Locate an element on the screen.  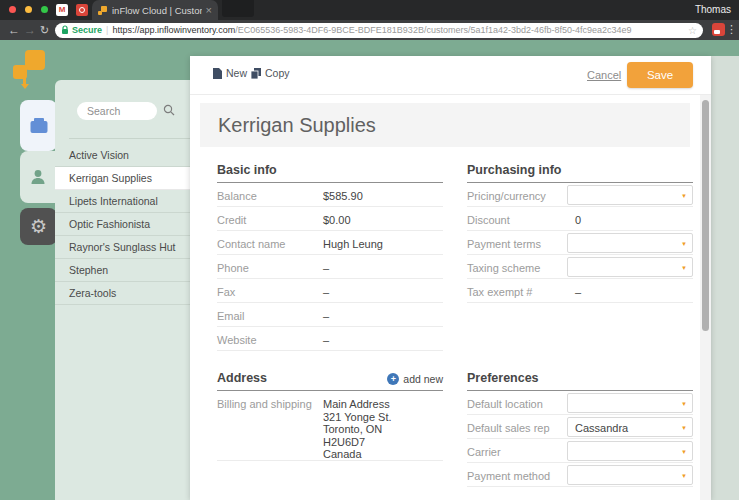
discount-row: Discount 0 is located at coordinates (580, 219).